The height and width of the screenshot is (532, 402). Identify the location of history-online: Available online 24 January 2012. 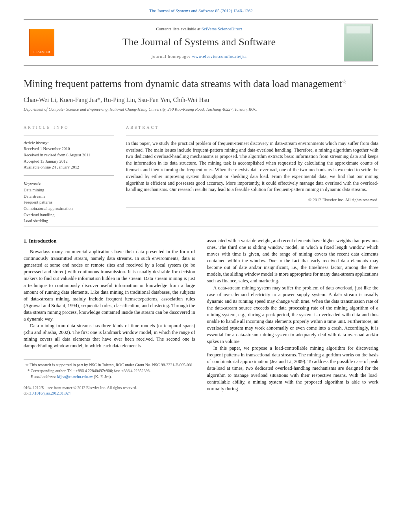
(69, 168).